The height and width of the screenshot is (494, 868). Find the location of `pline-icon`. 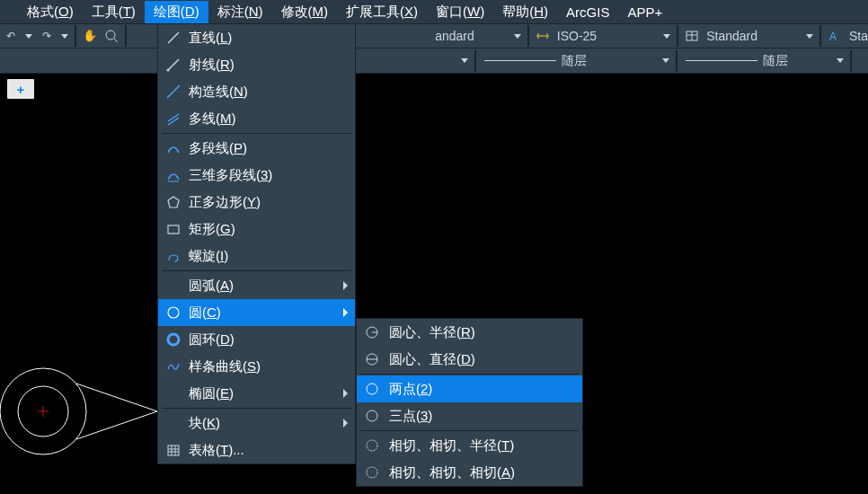

pline-icon is located at coordinates (173, 148).